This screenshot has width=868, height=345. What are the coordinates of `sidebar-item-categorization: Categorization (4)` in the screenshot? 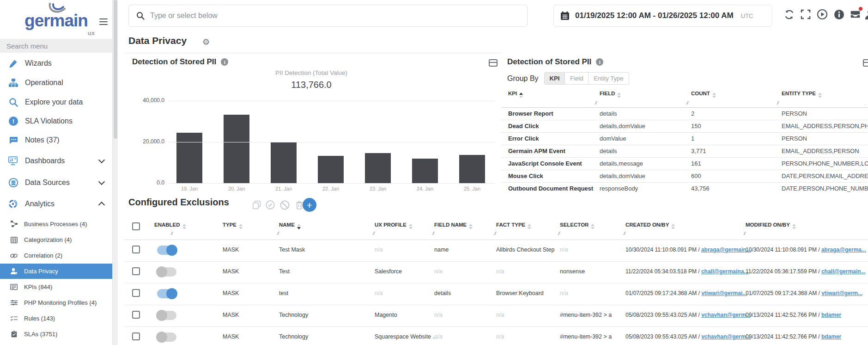 It's located at (56, 240).